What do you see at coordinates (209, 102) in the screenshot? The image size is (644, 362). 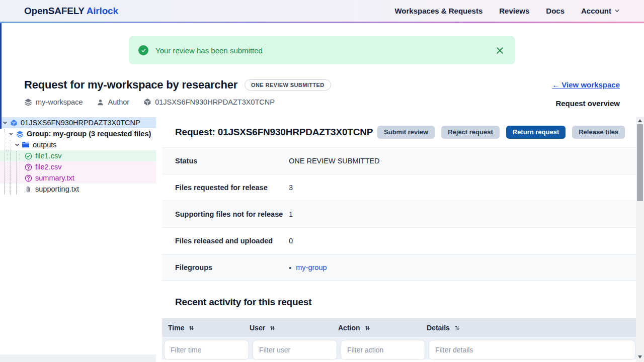 I see `meta-request-id: 01JSXS6FN930HRPDAZT3X0TCNP` at bounding box center [209, 102].